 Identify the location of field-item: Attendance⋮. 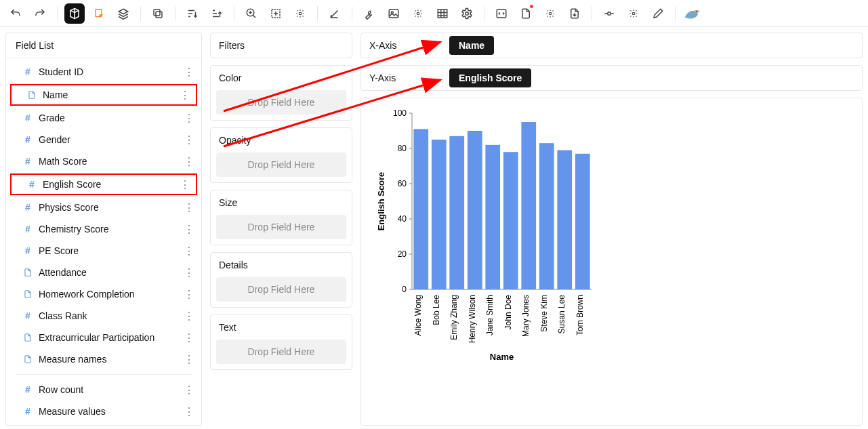
(104, 272).